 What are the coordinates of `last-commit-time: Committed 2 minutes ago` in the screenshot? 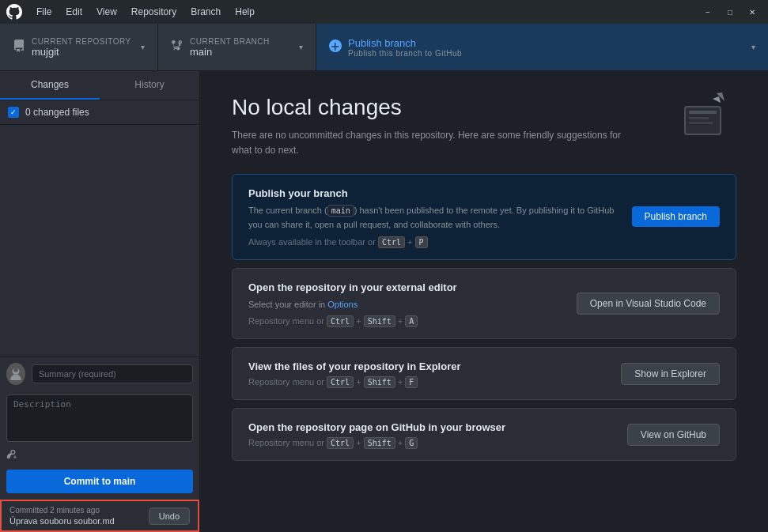 It's located at (79, 511).